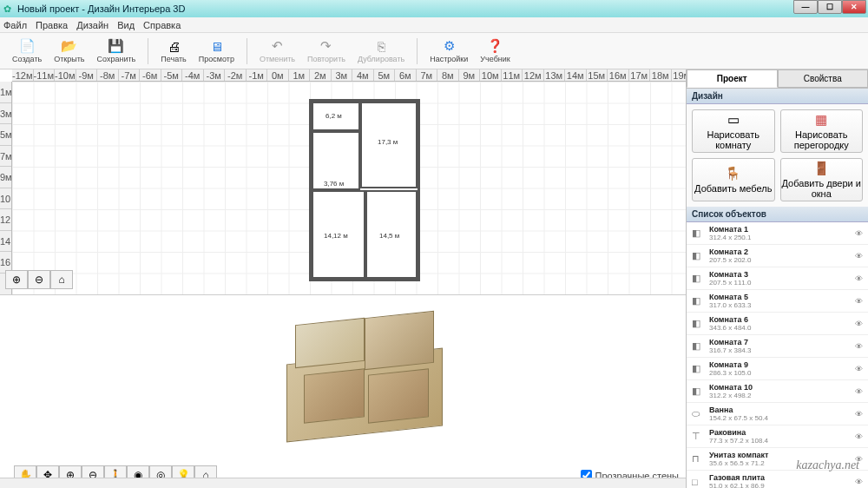 This screenshot has width=868, height=488. Describe the element at coordinates (62, 280) in the screenshot. I see `home-view-button: ⌂` at that location.